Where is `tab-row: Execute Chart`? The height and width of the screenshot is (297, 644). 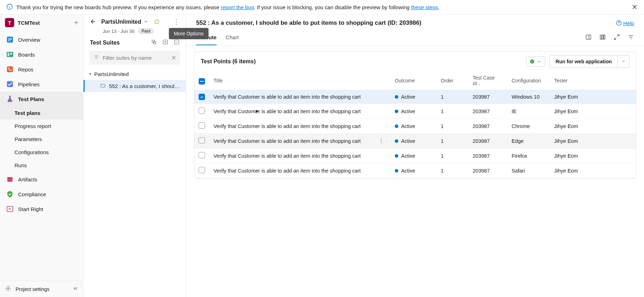 tab-row: Execute Chart is located at coordinates (415, 36).